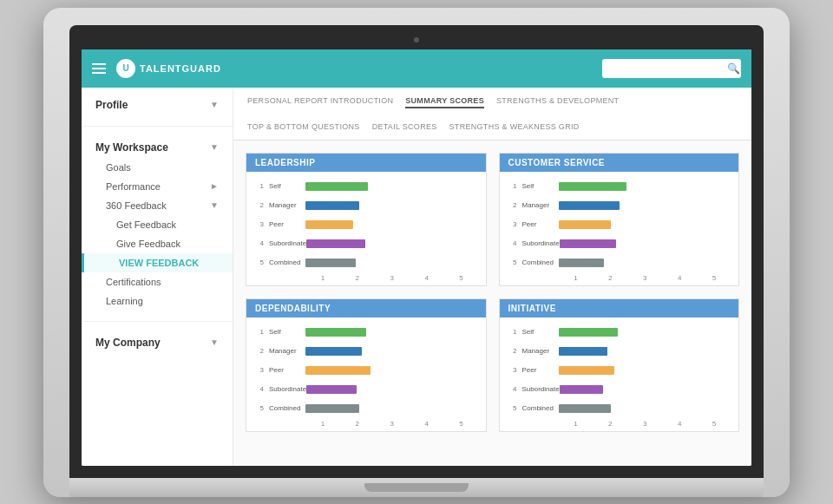 The image size is (833, 504). I want to click on init-row-manager: Manager, so click(627, 351).